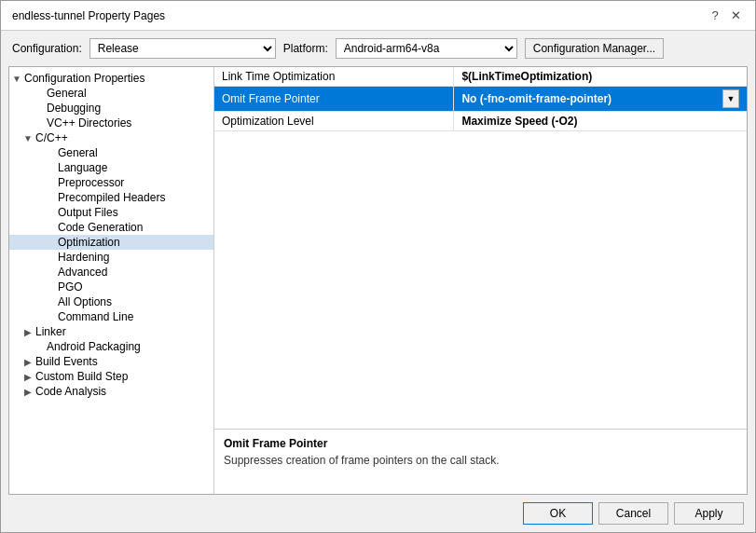  What do you see at coordinates (74, 108) in the screenshot?
I see `tree-label-debugging: Debugging` at bounding box center [74, 108].